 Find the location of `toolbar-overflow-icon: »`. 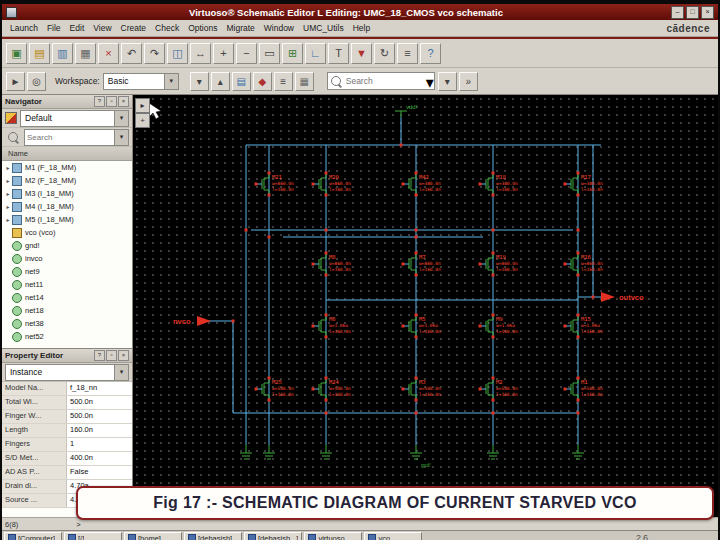

toolbar-overflow-icon: » is located at coordinates (468, 82).